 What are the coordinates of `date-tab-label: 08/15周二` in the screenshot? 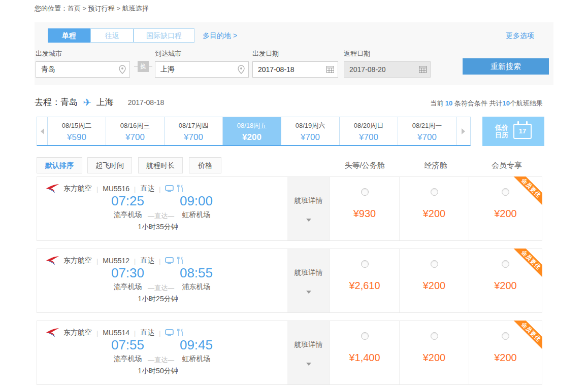 It's located at (77, 126).